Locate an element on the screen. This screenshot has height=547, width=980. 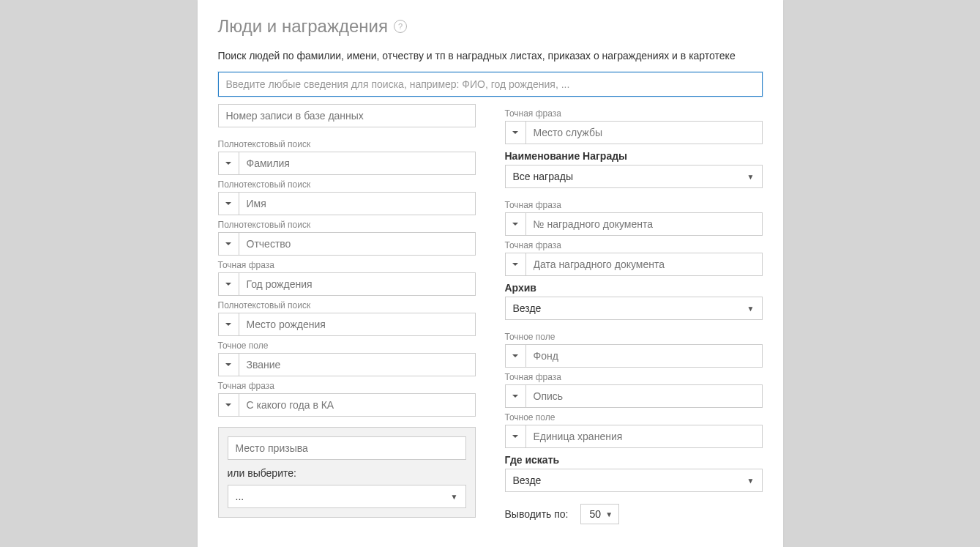
where-search-value: Везде is located at coordinates (527, 480).